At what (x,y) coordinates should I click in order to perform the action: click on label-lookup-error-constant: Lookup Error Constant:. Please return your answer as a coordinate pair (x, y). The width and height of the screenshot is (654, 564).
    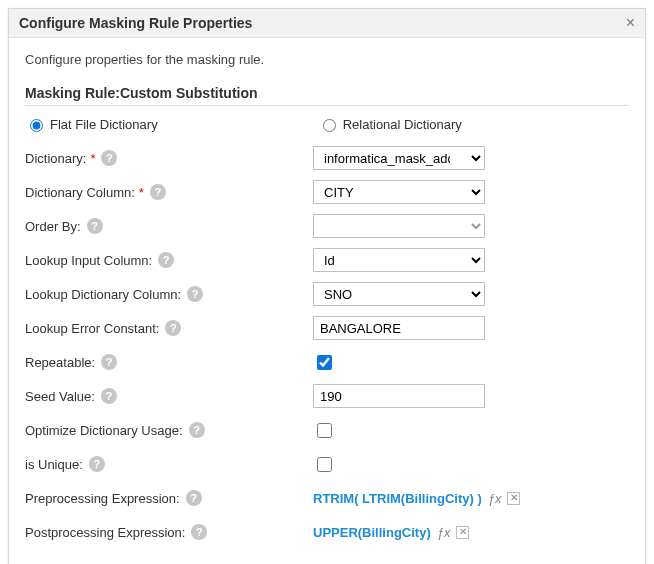
    Looking at the image, I should click on (92, 328).